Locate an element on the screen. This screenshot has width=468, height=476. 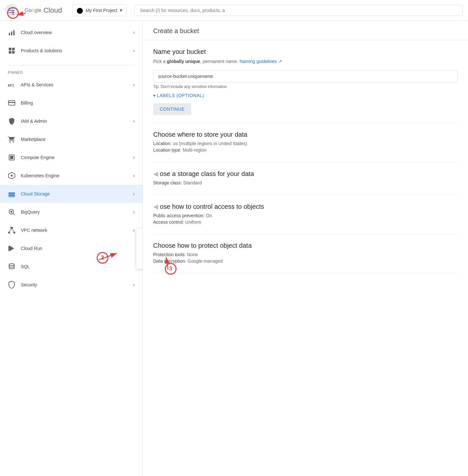
continue-button: CONTINUE is located at coordinates (172, 109).